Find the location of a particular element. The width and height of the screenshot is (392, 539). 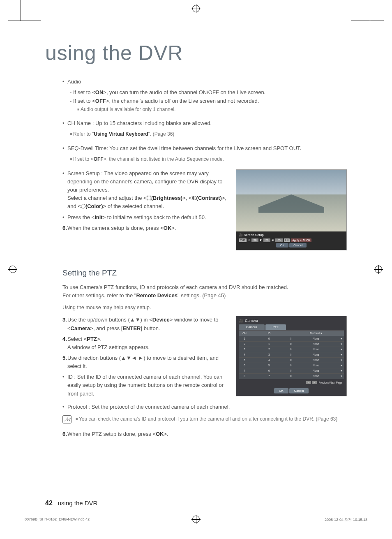

cell-ch: 8 is located at coordinates (244, 376).